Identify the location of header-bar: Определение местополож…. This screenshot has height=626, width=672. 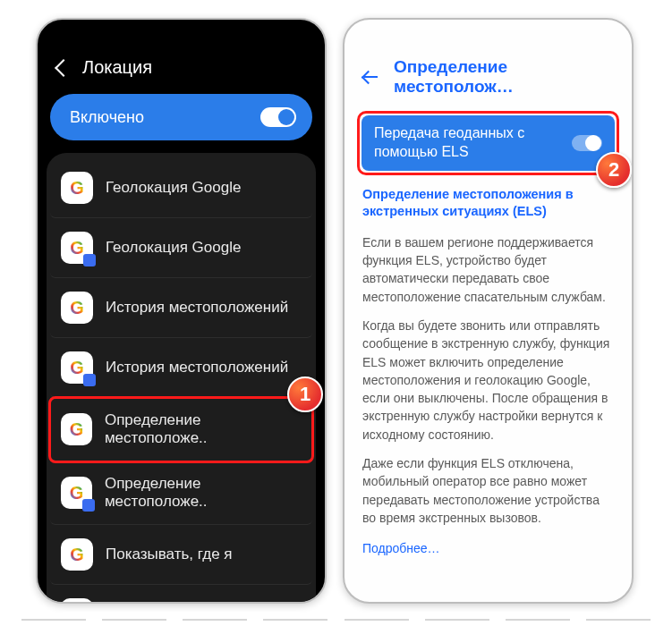
(489, 65).